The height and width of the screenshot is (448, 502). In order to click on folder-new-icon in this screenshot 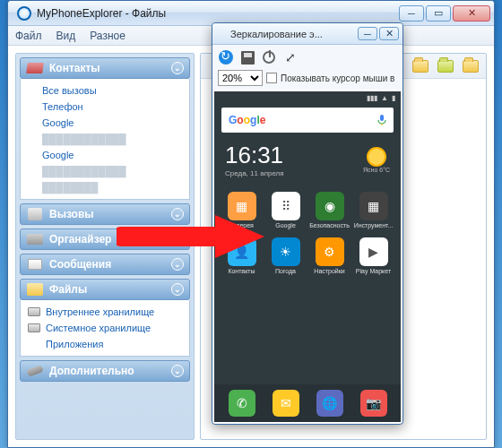, I will do `click(420, 66)`.